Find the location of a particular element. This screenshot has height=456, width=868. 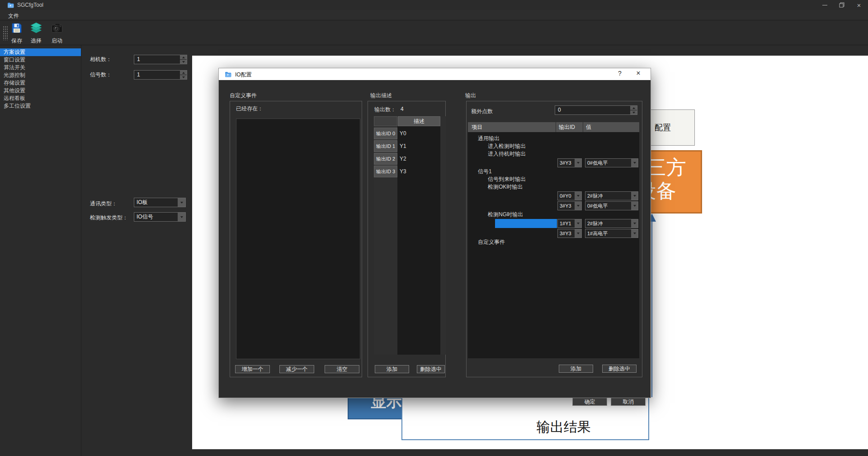

tree-item-detect-ng-output: 检测NG时输出 is located at coordinates (553, 214).